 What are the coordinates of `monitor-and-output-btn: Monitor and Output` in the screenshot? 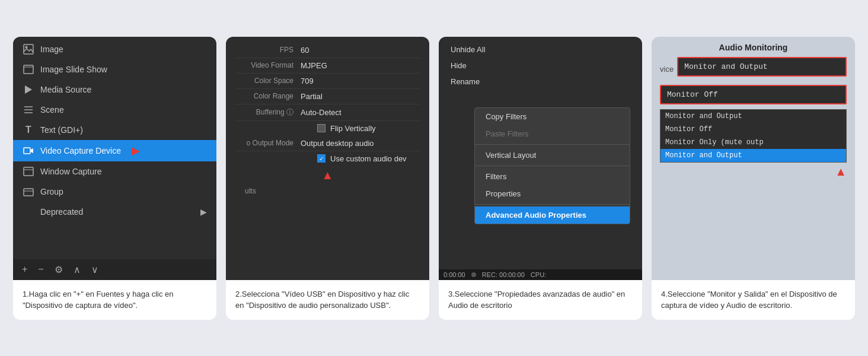 It's located at (762, 66).